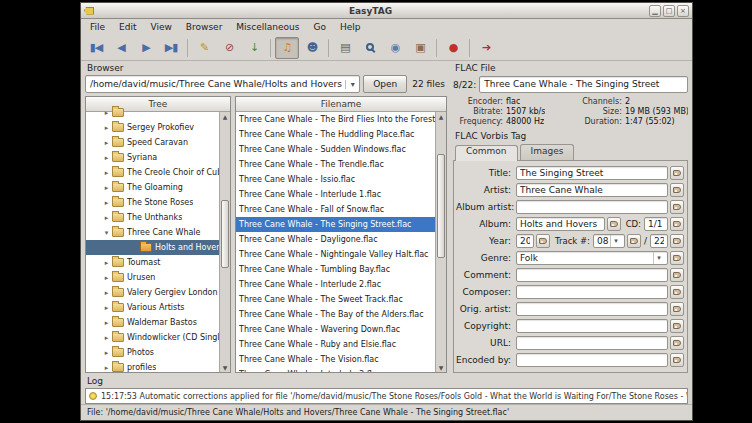 This screenshot has height=423, width=752. I want to click on file-list-scrollbar: ▲ ▼, so click(440, 242).